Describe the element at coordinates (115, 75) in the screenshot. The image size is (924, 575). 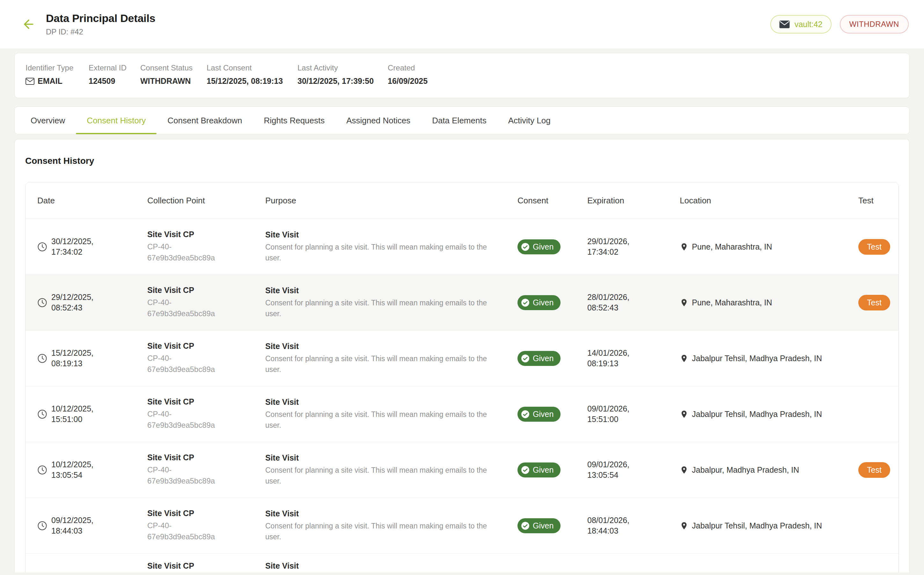
I see `field-external-id: External ID 124509` at that location.